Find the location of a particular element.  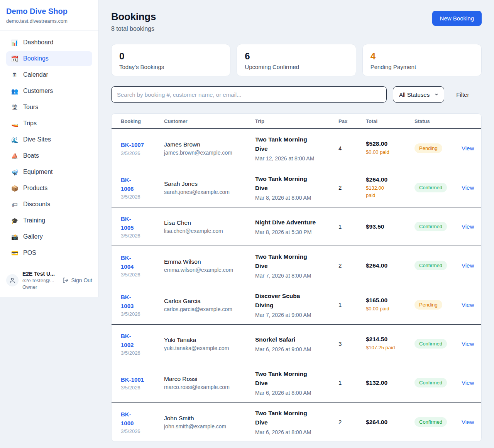

status-badge: Confirmed is located at coordinates (431, 344).